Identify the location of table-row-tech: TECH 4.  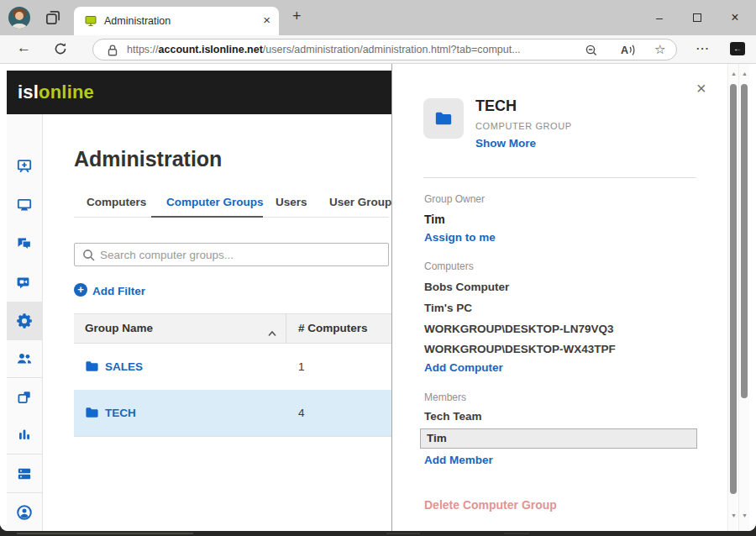
(233, 413).